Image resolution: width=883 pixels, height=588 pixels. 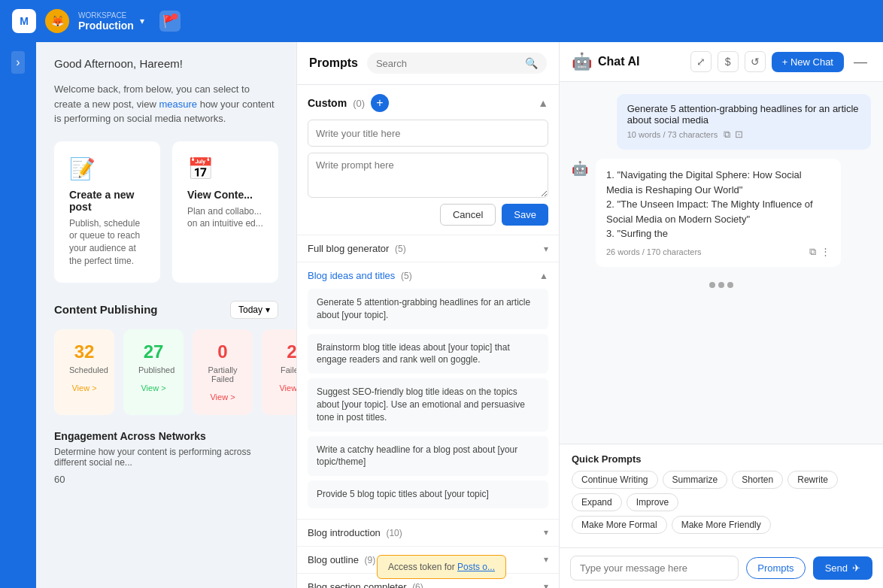 What do you see at coordinates (428, 248) in the screenshot?
I see `category-full-blog-header: Full blog generator (5) ▾` at bounding box center [428, 248].